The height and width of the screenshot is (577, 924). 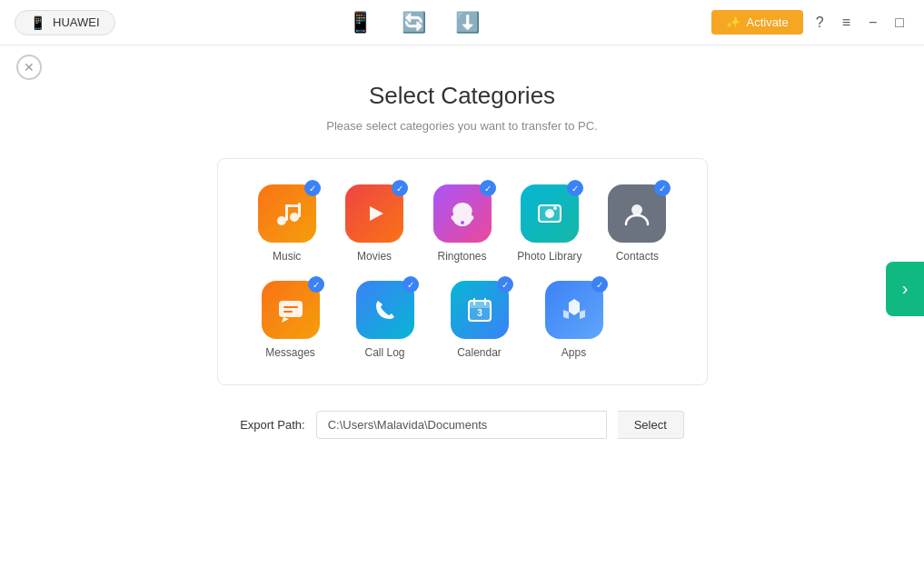 I want to click on photo-svg, so click(x=550, y=214).